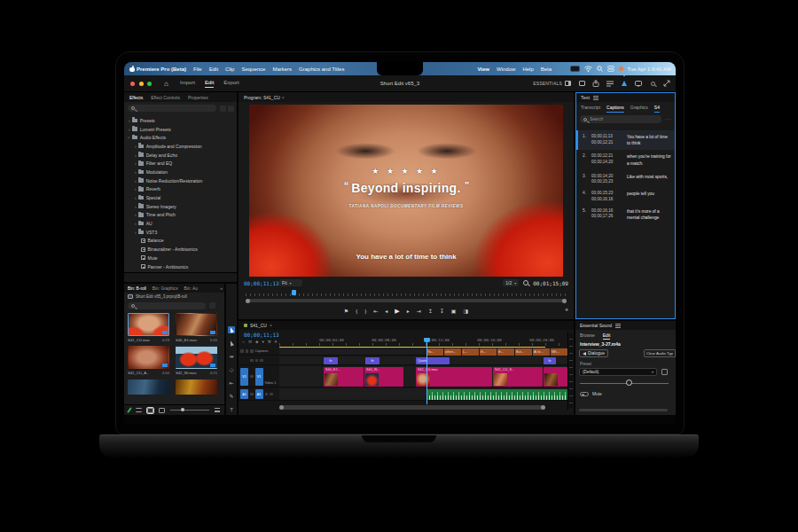 This screenshot has height=532, width=798. Describe the element at coordinates (294, 293) in the screenshot. I see `program-playhead` at that location.